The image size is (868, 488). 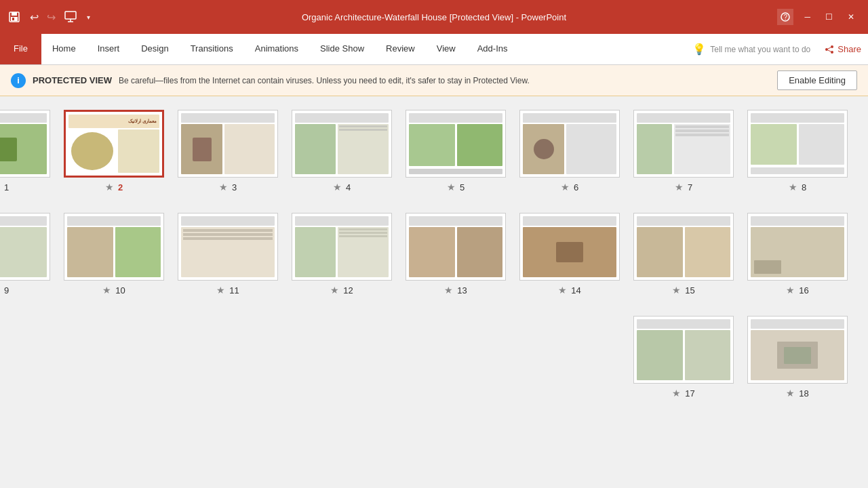 What do you see at coordinates (804, 187) in the screenshot?
I see `slide-number: 8` at bounding box center [804, 187].